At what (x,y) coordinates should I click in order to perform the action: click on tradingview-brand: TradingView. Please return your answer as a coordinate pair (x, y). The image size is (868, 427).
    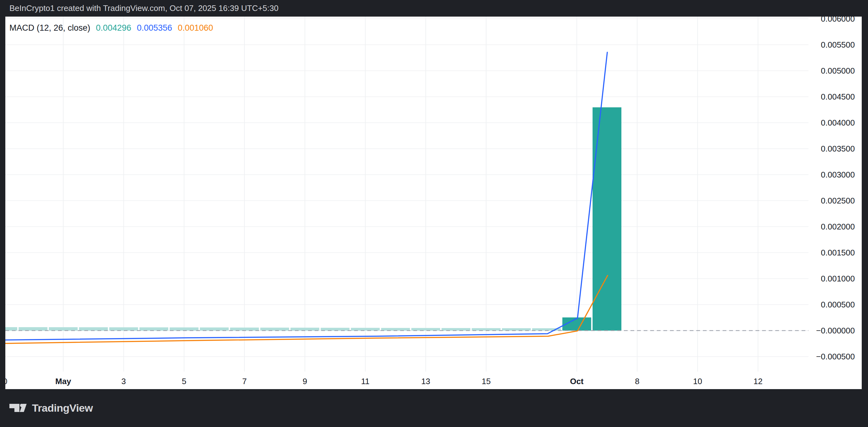
    Looking at the image, I should click on (51, 408).